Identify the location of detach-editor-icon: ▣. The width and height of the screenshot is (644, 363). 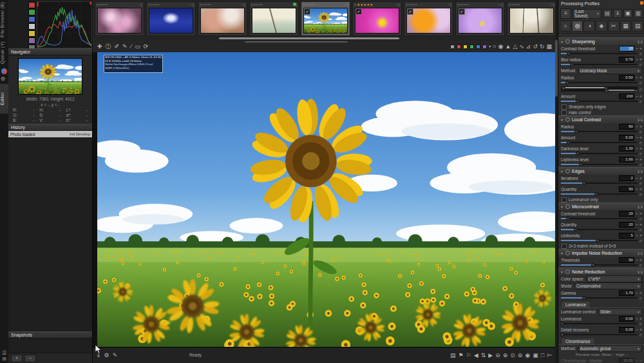
(536, 355).